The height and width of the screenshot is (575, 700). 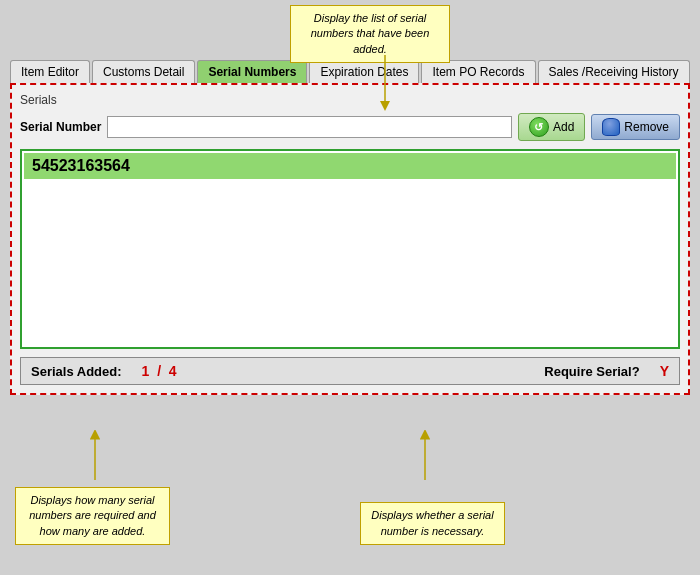 What do you see at coordinates (664, 371) in the screenshot?
I see `require-serial-value: Y` at bounding box center [664, 371].